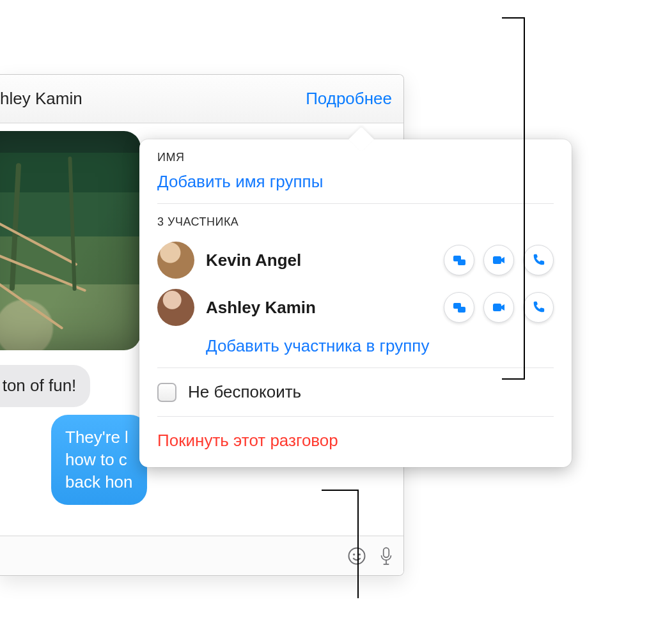 The width and height of the screenshot is (672, 634). I want to click on details-button: Подробнее, so click(349, 98).